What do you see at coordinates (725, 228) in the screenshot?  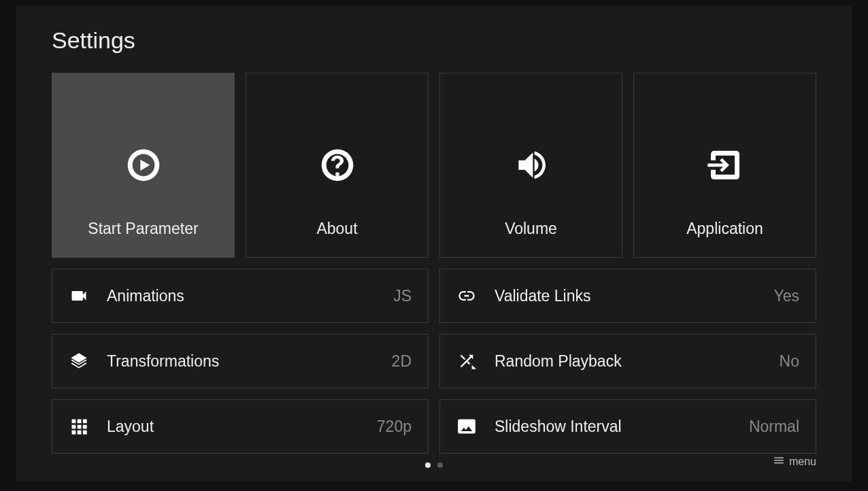 I see `tile-label: Application` at bounding box center [725, 228].